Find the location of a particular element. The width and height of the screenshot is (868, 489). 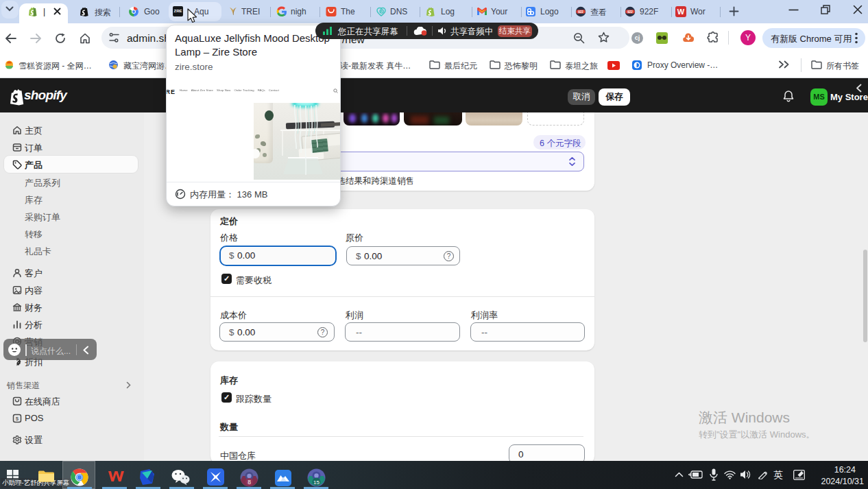

svg-text: S is located at coordinates (18, 418).